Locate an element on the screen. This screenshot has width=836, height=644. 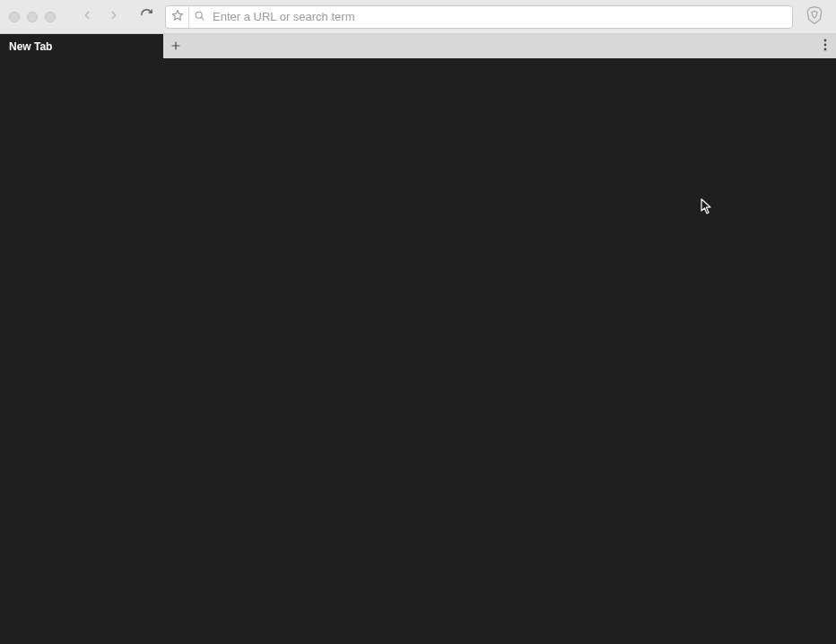
window-controls is located at coordinates (32, 17).